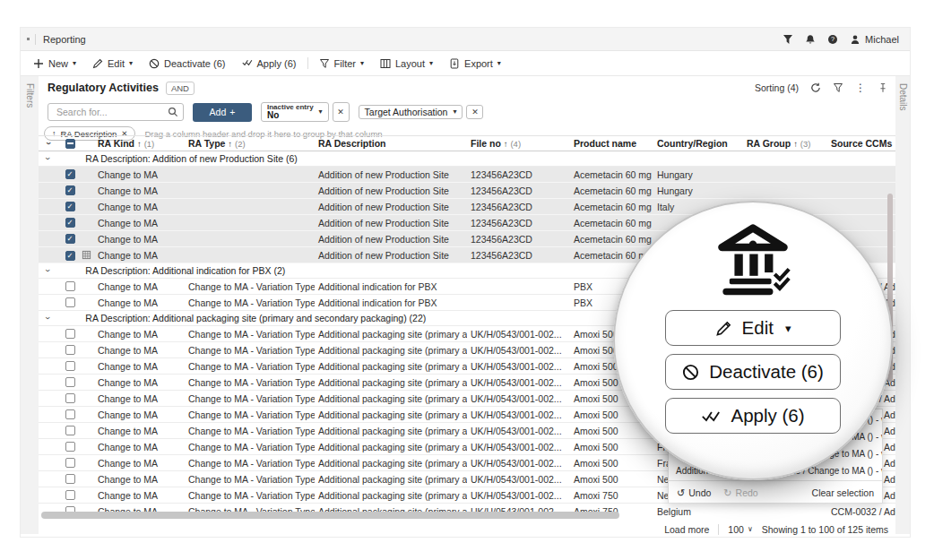 Image resolution: width=934 pixels, height=560 pixels. Describe the element at coordinates (185, 271) in the screenshot. I see `group-header-label: RA Description: Additional indication fo…` at that location.